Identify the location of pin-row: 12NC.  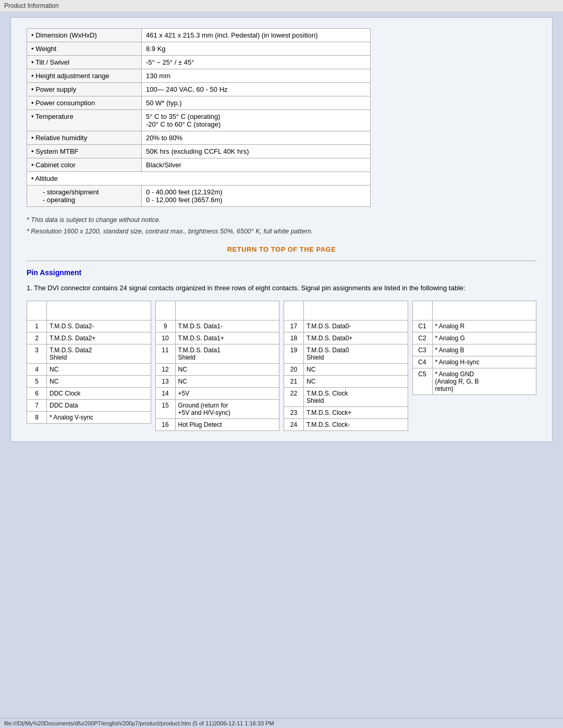
(217, 369).